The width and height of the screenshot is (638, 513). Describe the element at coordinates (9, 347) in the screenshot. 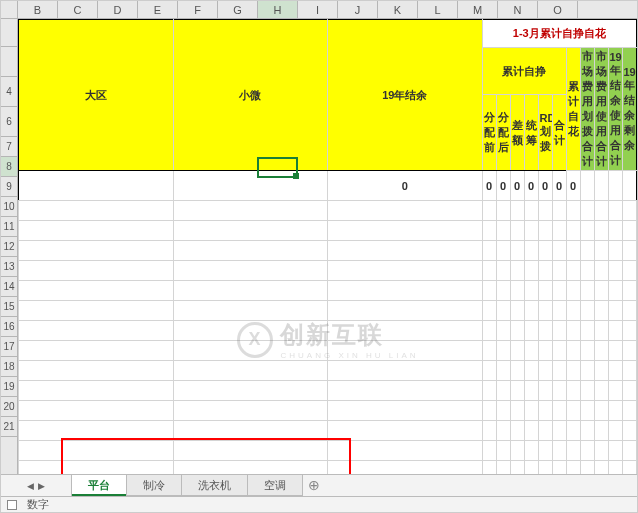

I see `row-hdr: 17` at that location.